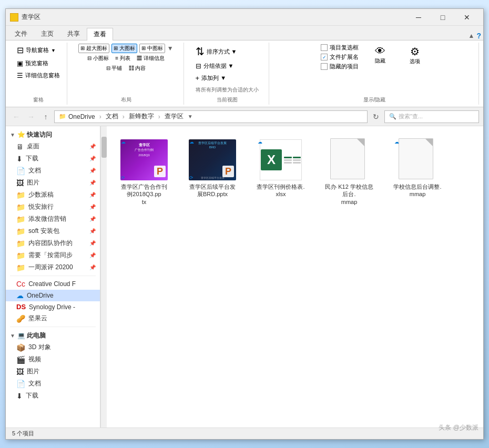  Describe the element at coordinates (340, 47) in the screenshot. I see `item-checkbox-label: 项目复选框` at that location.